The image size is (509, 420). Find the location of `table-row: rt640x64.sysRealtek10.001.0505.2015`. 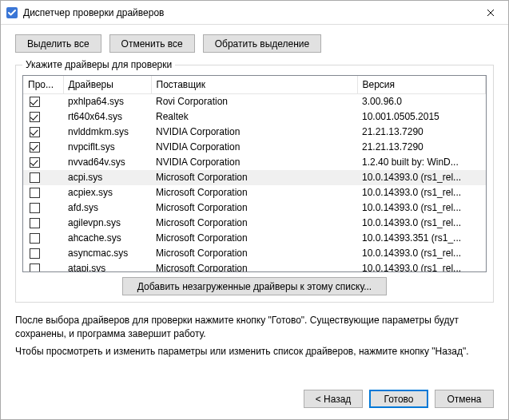

table-row: rt640x64.sysRealtek10.001.0505.2015 is located at coordinates (254, 117).